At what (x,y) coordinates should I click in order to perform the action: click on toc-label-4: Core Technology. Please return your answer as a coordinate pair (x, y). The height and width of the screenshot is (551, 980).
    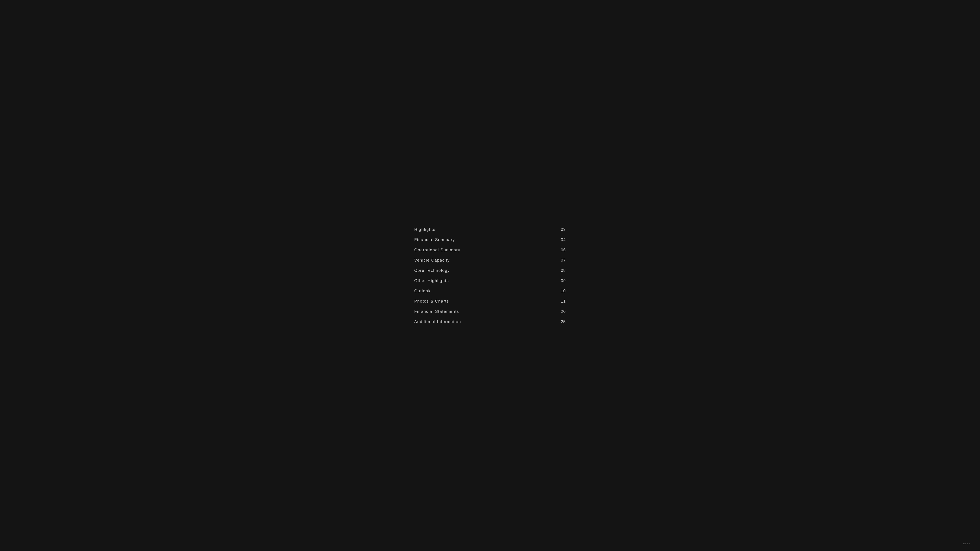
    Looking at the image, I should click on (432, 271).